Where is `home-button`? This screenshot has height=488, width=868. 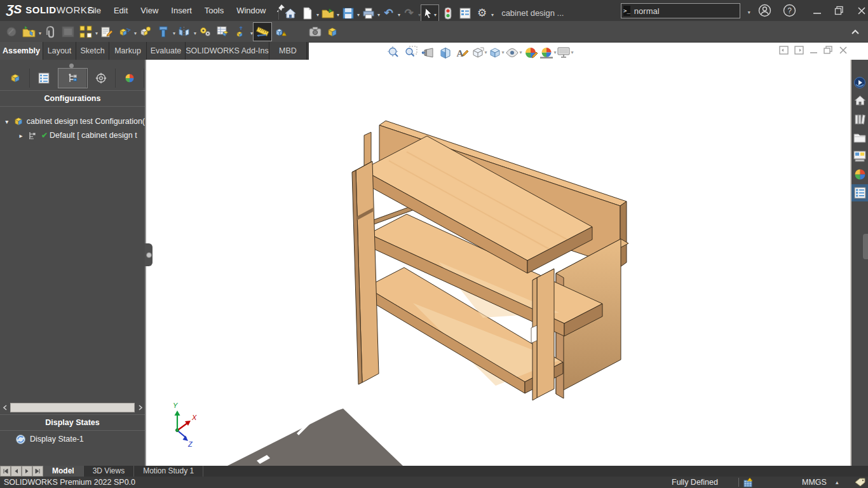
home-button is located at coordinates (290, 13).